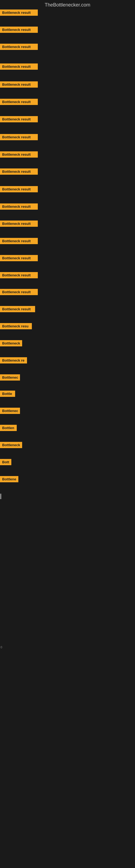 This screenshot has height=868, width=135. What do you see at coordinates (1, 647) in the screenshot?
I see `small-text-label: 0` at bounding box center [1, 647].